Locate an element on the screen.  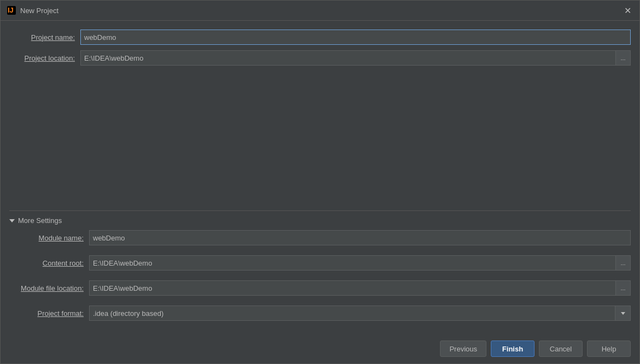
help-button: Help is located at coordinates (609, 349).